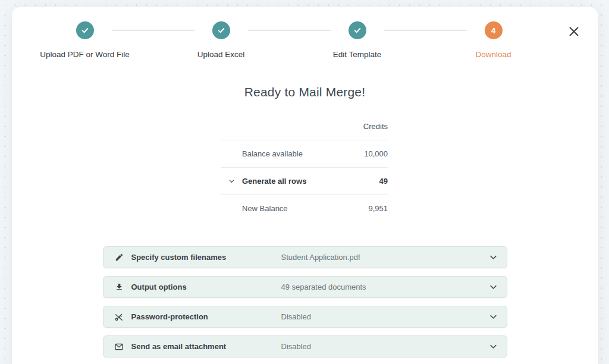 The height and width of the screenshot is (364, 609). What do you see at coordinates (221, 55) in the screenshot?
I see `step-label: Upload Excel` at bounding box center [221, 55].